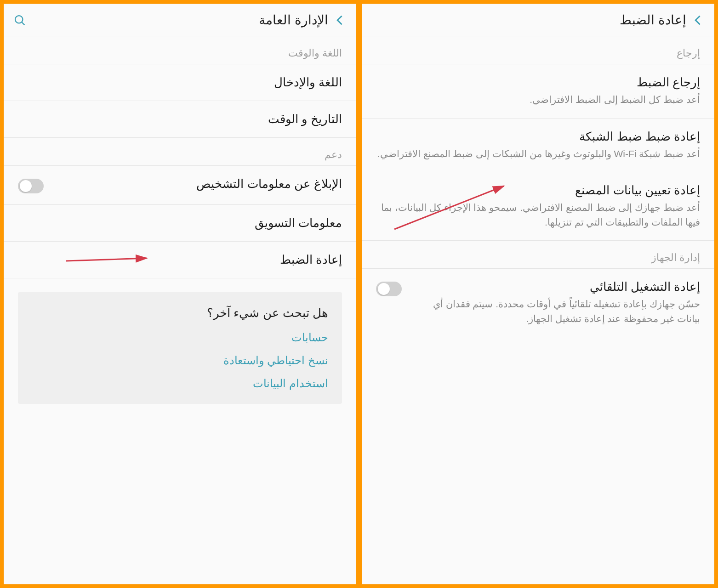  Describe the element at coordinates (20, 20) in the screenshot. I see `search-icon` at that location.